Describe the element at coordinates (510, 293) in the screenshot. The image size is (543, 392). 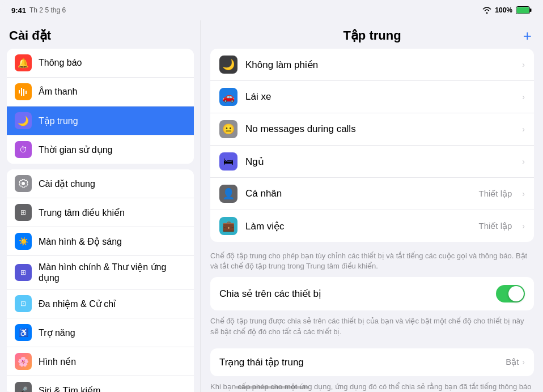
I see `share-toggle-switch` at that location.